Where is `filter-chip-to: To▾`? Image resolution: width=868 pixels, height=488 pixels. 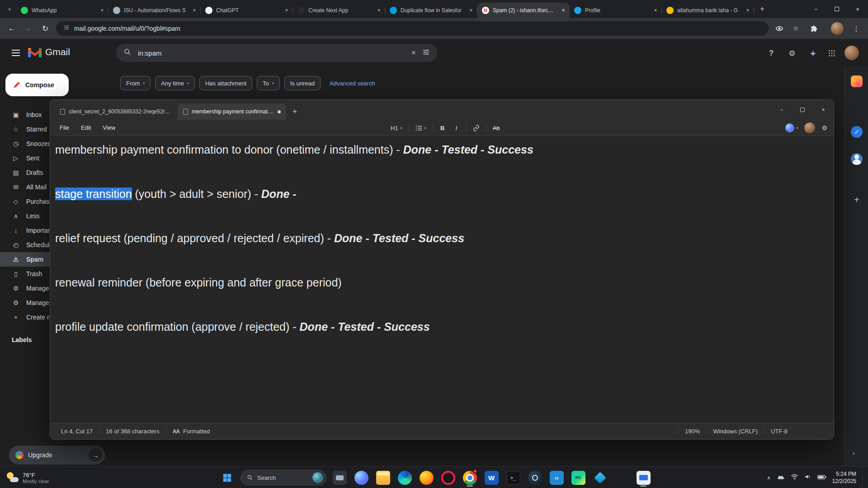 filter-chip-to: To▾ is located at coordinates (269, 83).